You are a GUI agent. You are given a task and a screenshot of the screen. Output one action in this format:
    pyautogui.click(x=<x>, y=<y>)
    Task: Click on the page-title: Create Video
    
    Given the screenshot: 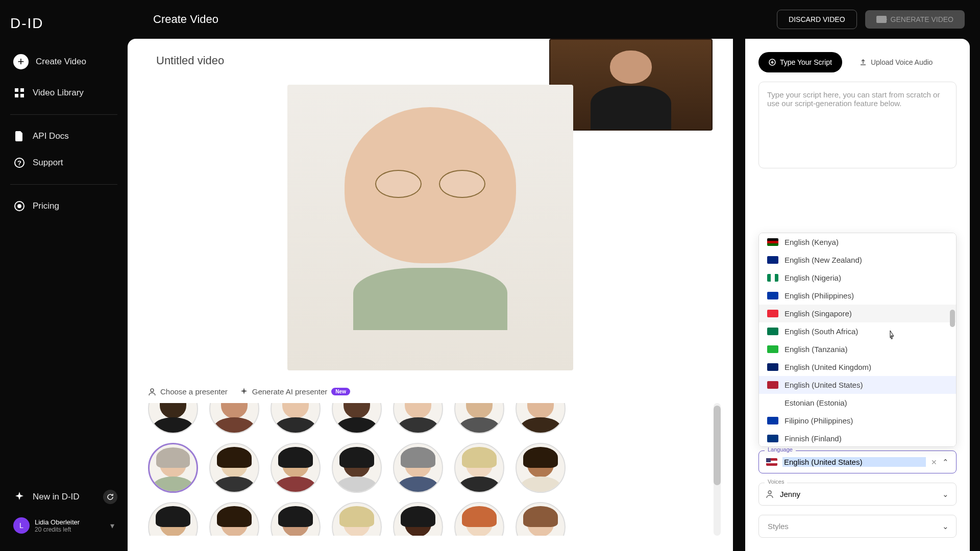 What is the action you would take?
    pyautogui.click(x=456, y=19)
    